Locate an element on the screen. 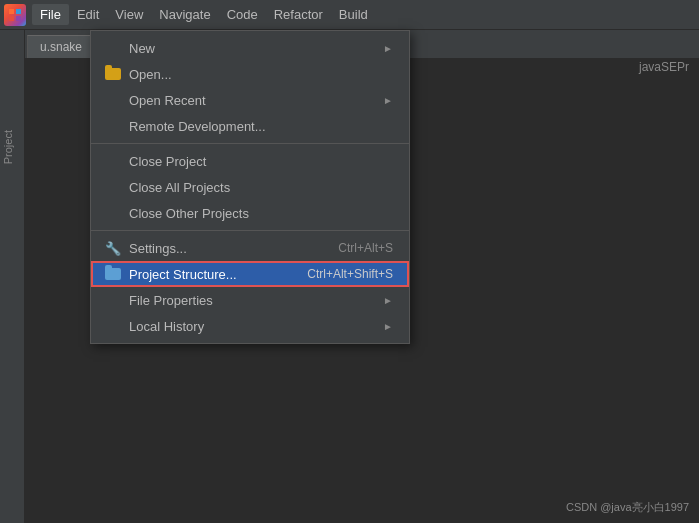 This screenshot has width=699, height=523. watermark: CSDN @java亮小白1997 is located at coordinates (628, 508).